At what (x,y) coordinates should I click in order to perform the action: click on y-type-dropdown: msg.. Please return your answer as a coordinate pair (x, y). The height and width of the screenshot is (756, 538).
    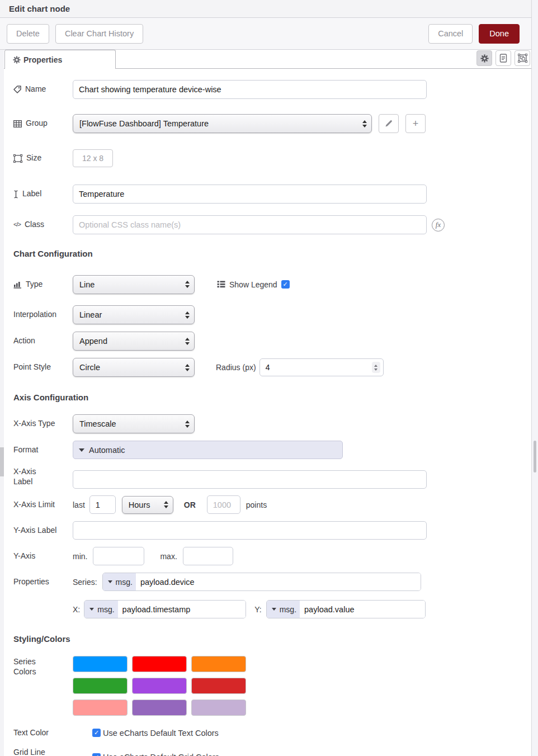
    Looking at the image, I should click on (283, 609).